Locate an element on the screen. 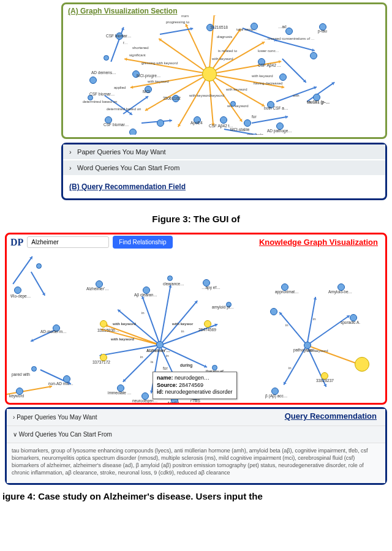 This screenshot has height=551, width=392. node-label: p-tau is located at coordinates (322, 31).